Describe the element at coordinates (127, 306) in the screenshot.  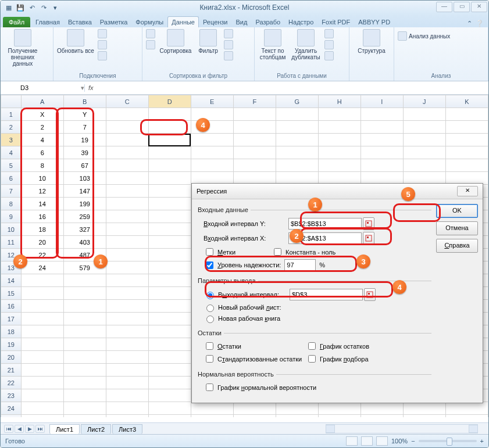
I see `cell-C16` at that location.